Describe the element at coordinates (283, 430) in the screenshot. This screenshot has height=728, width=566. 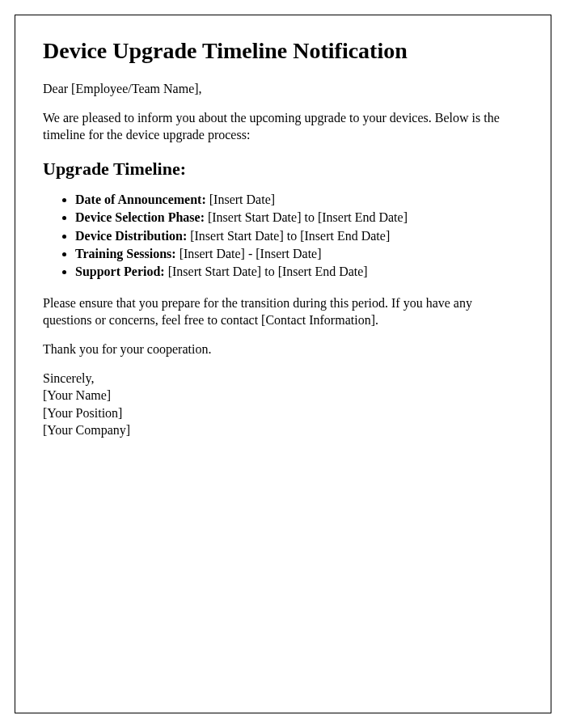
I see `signature-company: [Your Company]` at that location.